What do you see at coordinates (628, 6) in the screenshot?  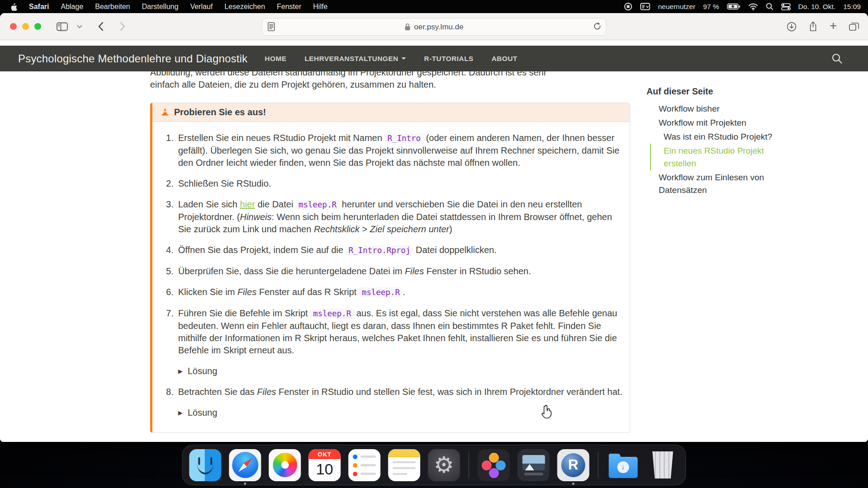 I see `screen-recording-indicator-icon` at bounding box center [628, 6].